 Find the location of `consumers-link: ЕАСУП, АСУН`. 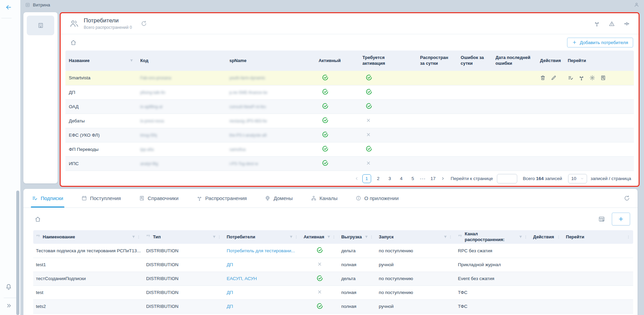

consumers-link: ЕАСУП, АСУН is located at coordinates (242, 279).